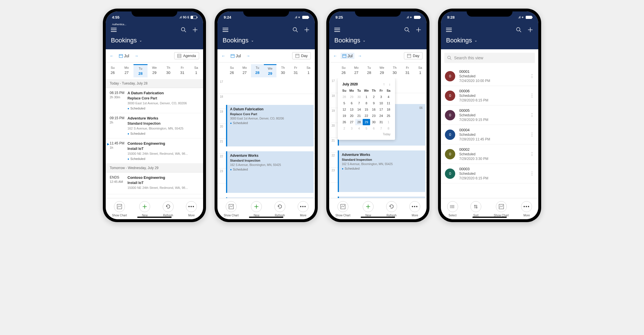 This screenshot has width=644, height=335. I want to click on dp-date-cell: 9, so click(374, 103).